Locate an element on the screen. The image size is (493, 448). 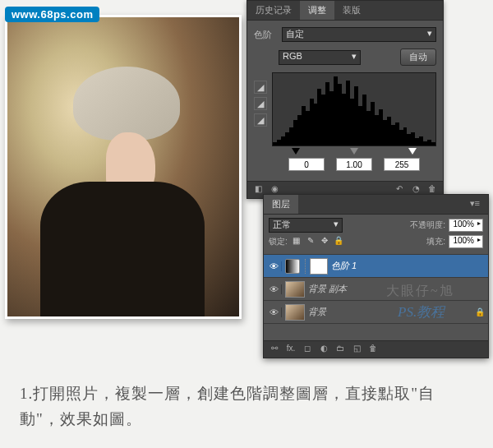
fill-label: 填充: is located at coordinates (435, 242).